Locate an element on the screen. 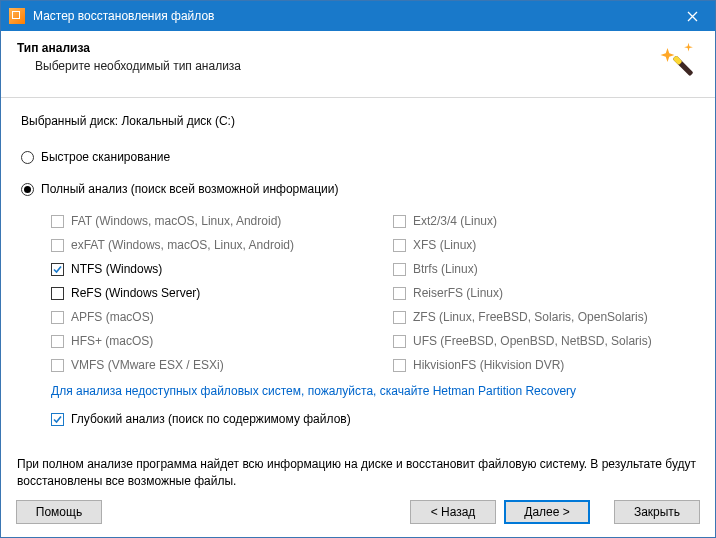 This screenshot has width=716, height=538. fs-label: XFS (Linux) is located at coordinates (444, 245).